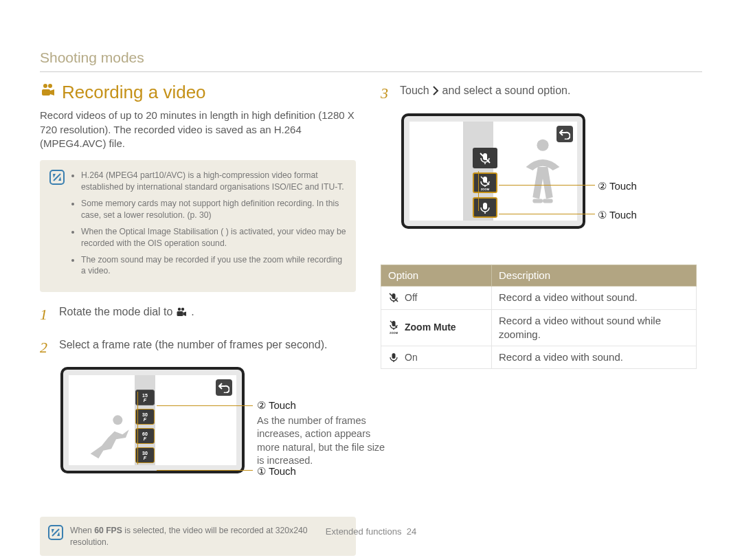 This screenshot has width=742, height=560. I want to click on page-title-row: Recording a video, so click(198, 92).